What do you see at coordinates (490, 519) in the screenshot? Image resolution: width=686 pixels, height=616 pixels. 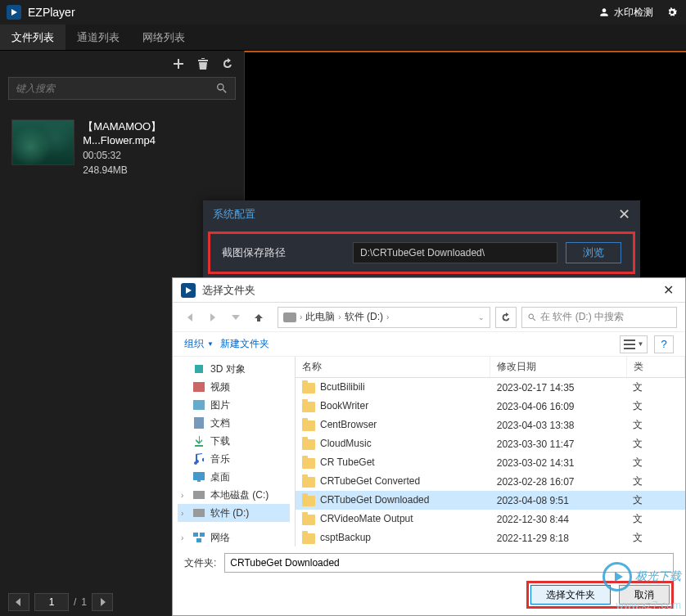 I see `table-row: CRVideoMate Output2022-12-30 8:44文` at bounding box center [490, 519].